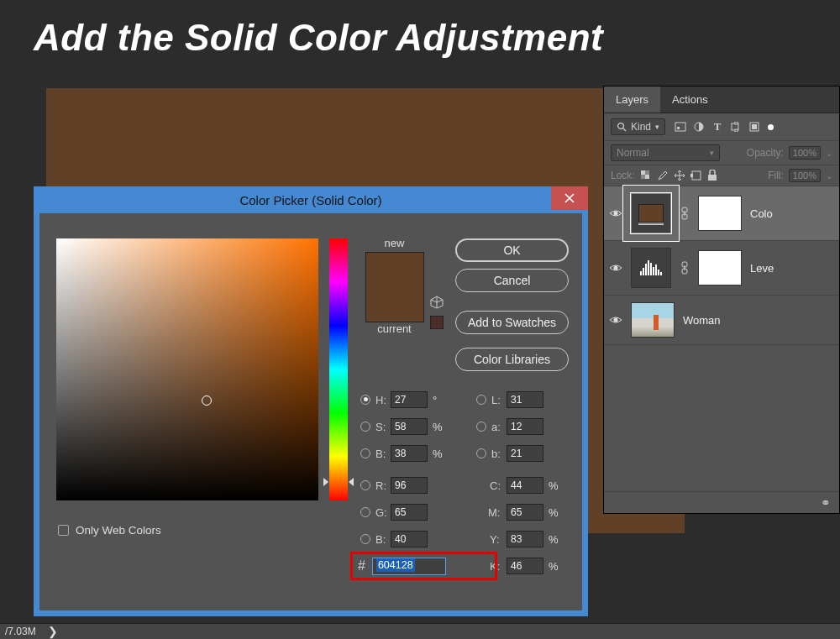 The image size is (840, 639). Describe the element at coordinates (395, 304) in the screenshot. I see `current-color-swatch` at that location.